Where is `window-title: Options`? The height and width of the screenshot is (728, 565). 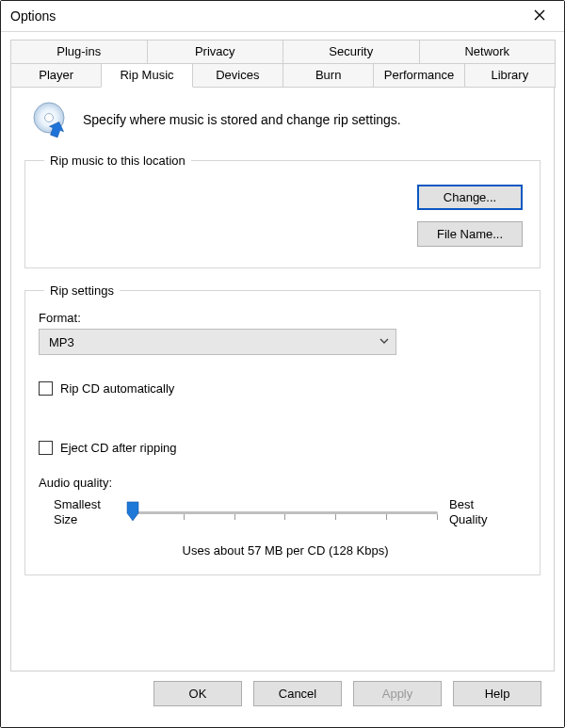
window-title: Options is located at coordinates (33, 16).